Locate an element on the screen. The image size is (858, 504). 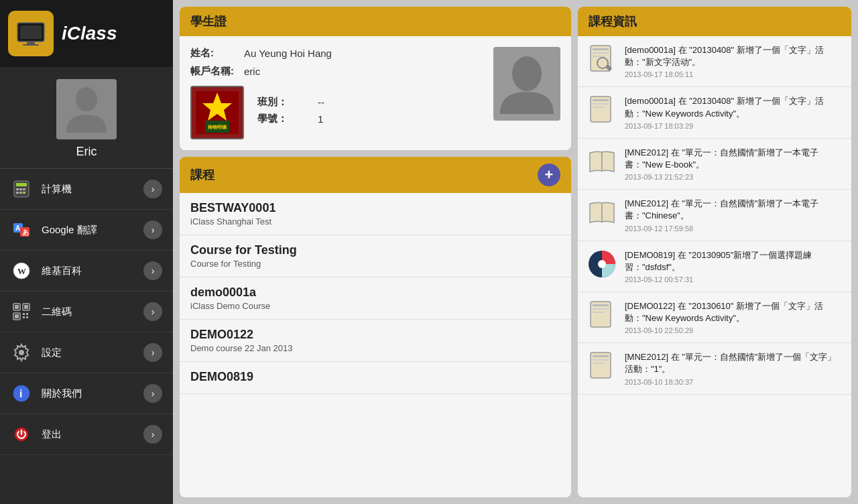
sidebar-item-label-wikipedia: 維基百科 is located at coordinates (88, 271).